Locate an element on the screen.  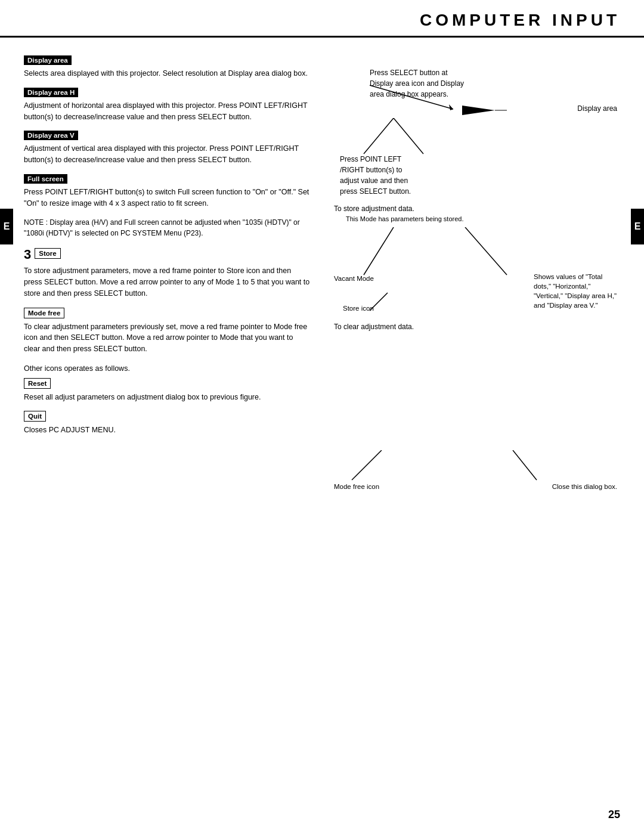
section-display-area: Display area Selects area displayed with… is located at coordinates (167, 67).